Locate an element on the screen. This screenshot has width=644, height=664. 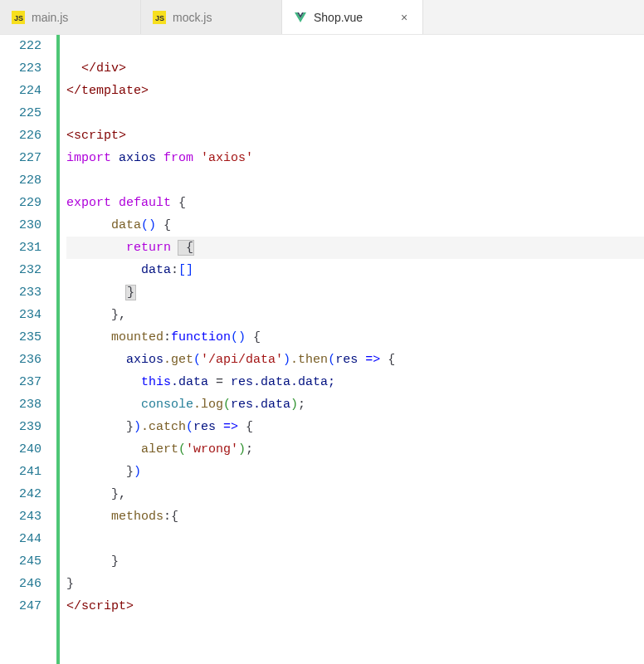
code-line: import axios from 'axios' is located at coordinates (355, 158).